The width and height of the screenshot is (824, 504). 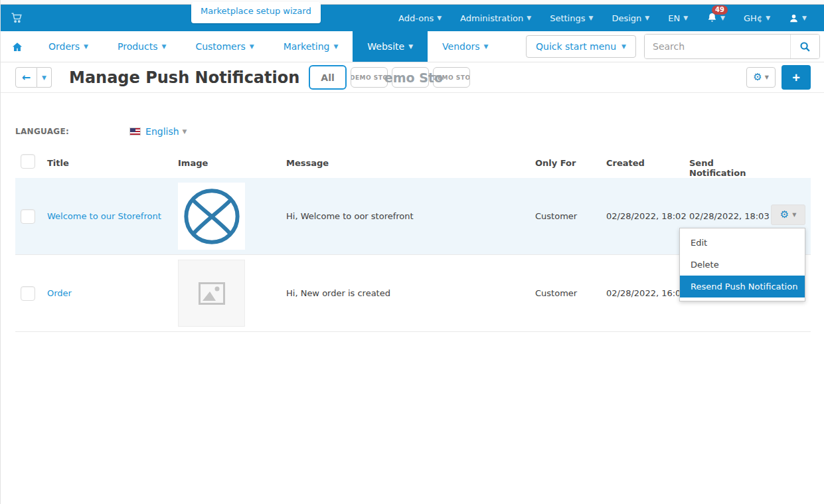 What do you see at coordinates (719, 165) in the screenshot?
I see `column-header-send-notification: Send Notification` at bounding box center [719, 165].